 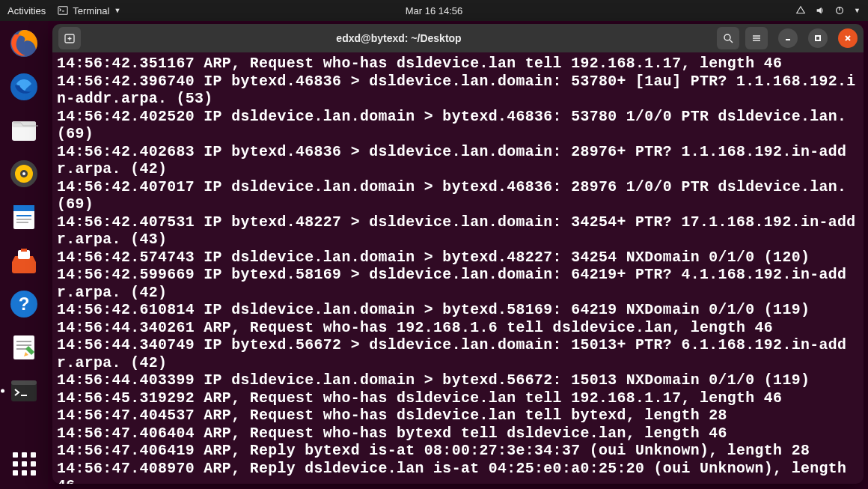 I want to click on firefox-icon, so click(x=24, y=43).